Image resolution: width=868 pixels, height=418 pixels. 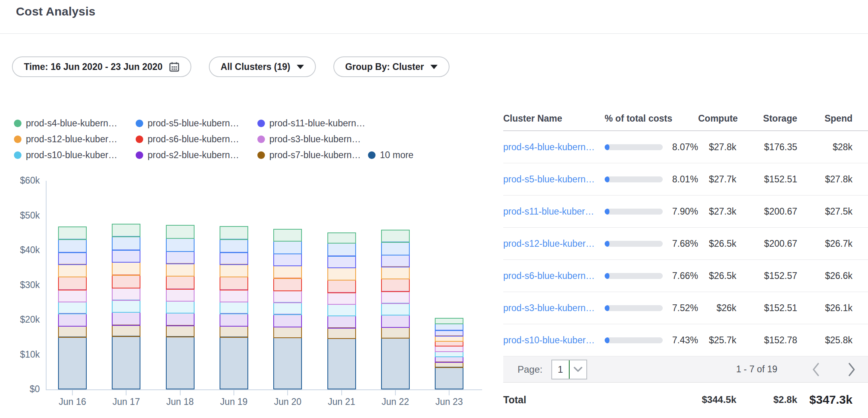 I want to click on legend-item: prod-s6-blue-kubern…, so click(x=187, y=139).